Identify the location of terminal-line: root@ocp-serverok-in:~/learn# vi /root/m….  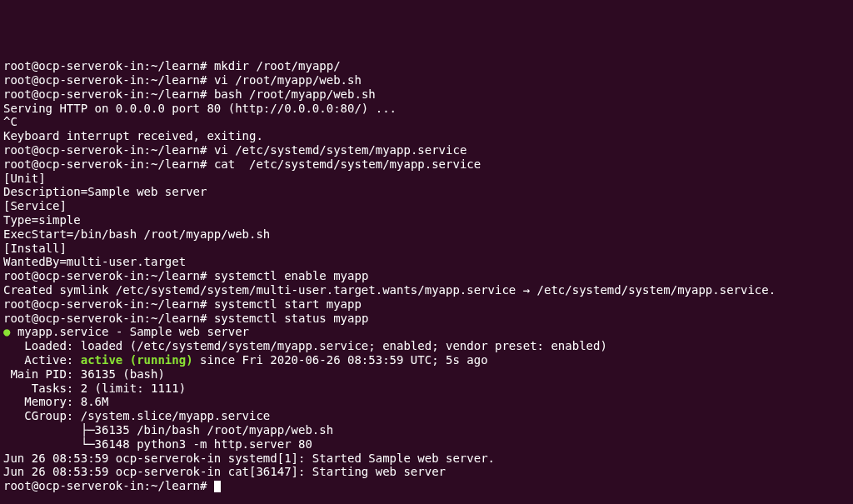
(426, 80).